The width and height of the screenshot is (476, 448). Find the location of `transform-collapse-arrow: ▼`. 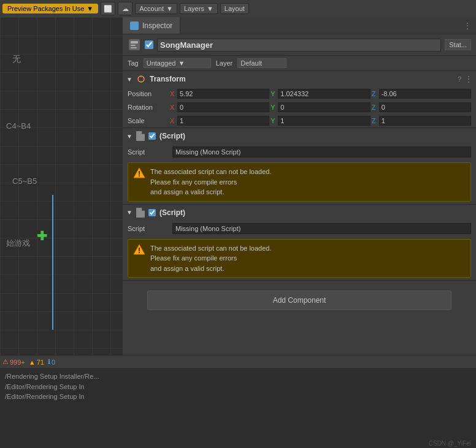

transform-collapse-arrow: ▼ is located at coordinates (129, 80).